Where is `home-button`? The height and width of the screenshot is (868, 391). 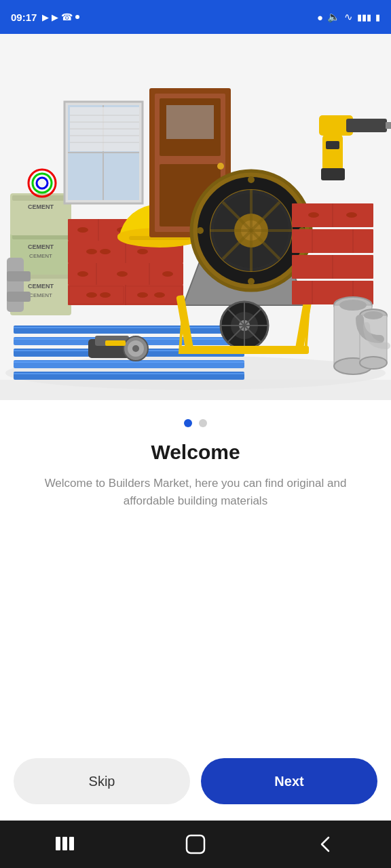
home-button is located at coordinates (196, 844).